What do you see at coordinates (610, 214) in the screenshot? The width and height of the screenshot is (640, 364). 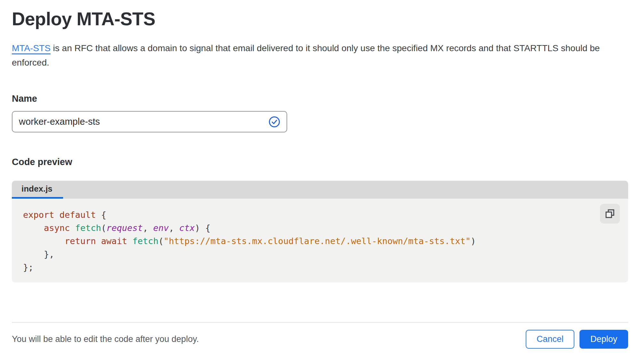 I see `copy-icon` at bounding box center [610, 214].